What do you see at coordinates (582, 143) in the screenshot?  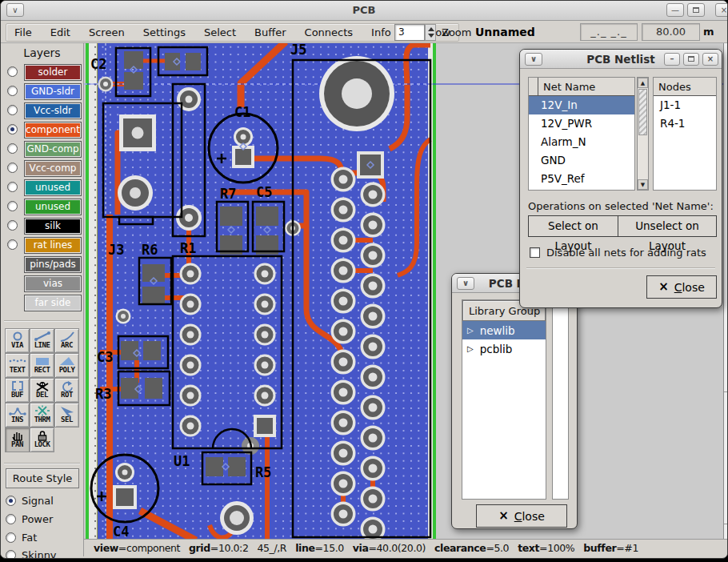 I see `net-item-alarm-n: Alarm_N` at bounding box center [582, 143].